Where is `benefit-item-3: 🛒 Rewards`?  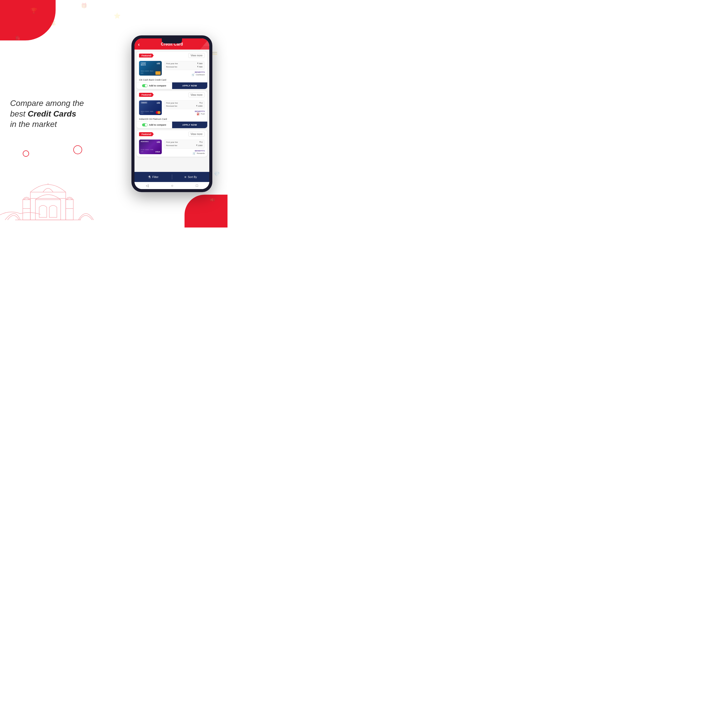 benefit-item-3: 🛒 Rewards is located at coordinates (184, 153).